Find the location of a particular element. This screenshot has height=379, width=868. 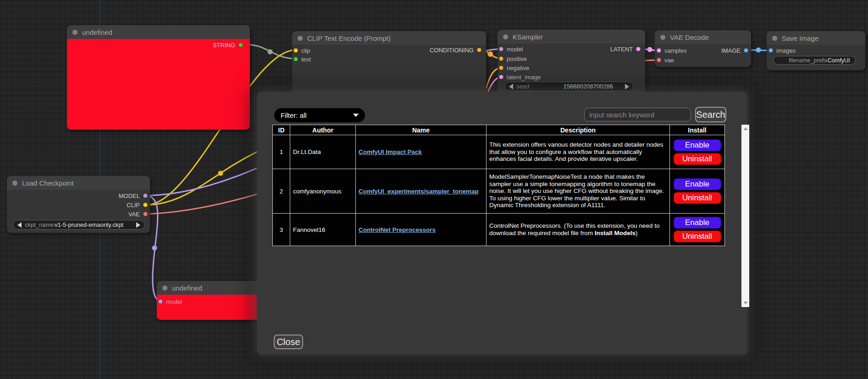

output-string: STRING is located at coordinates (228, 45).